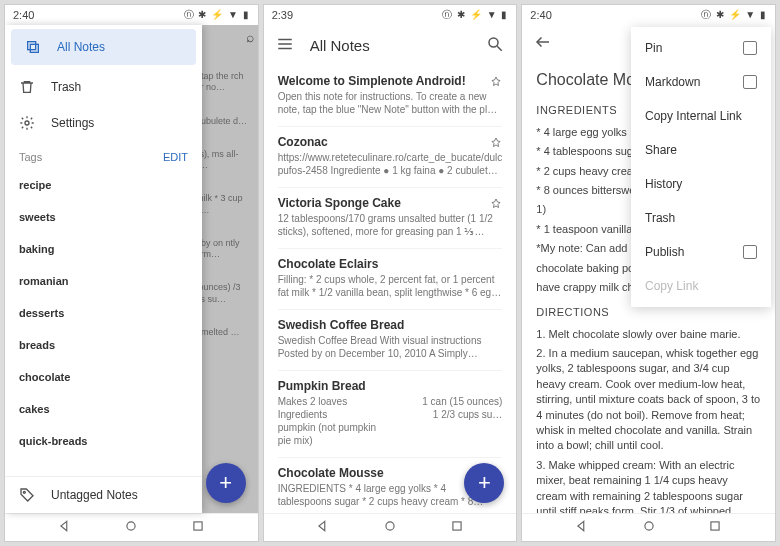 The width and height of the screenshot is (780, 546). What do you see at coordinates (176, 157) in the screenshot?
I see `tags-edit-button: EDIT` at bounding box center [176, 157].